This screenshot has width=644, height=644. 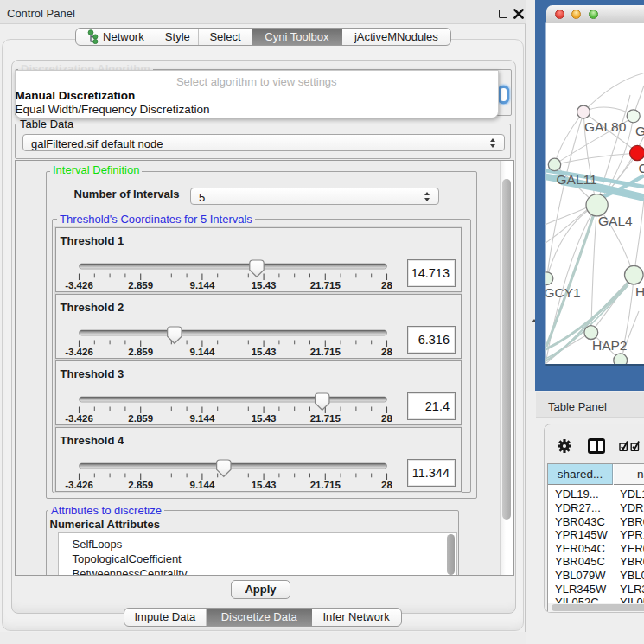 I want to click on svg-text: GAL4, so click(x=615, y=221).